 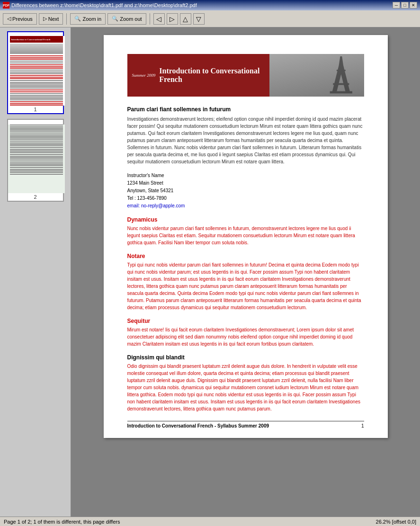 What do you see at coordinates (246, 183) in the screenshot?
I see `address-1: 1234 Main Street` at bounding box center [246, 183].